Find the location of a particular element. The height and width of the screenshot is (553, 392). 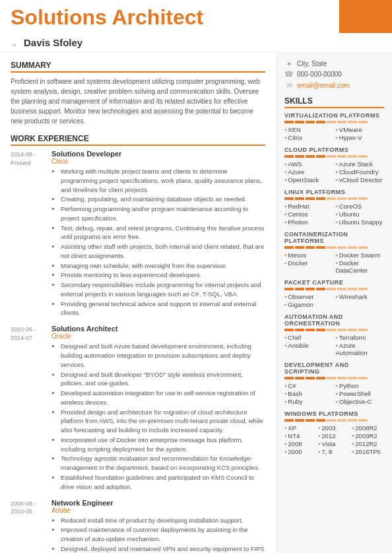

email-link: email@email.com is located at coordinates (323, 86).